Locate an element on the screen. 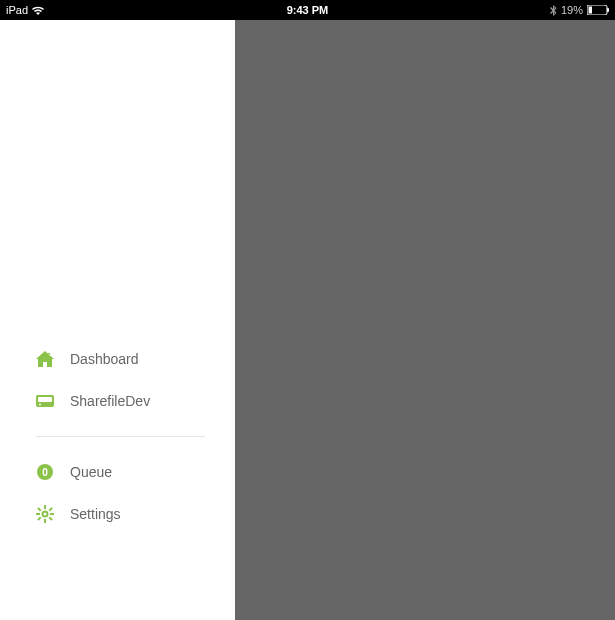 Image resolution: width=615 pixels, height=620 pixels. home-icon is located at coordinates (45, 359).